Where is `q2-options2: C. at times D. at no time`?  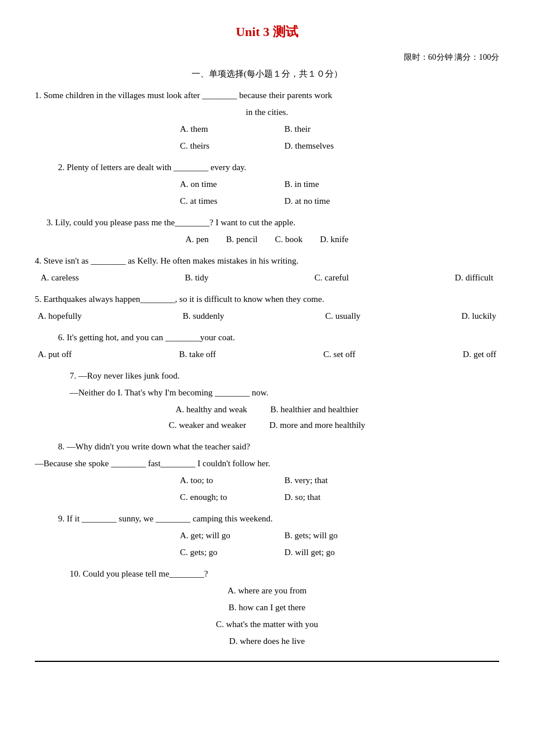
q2-options2: C. at times D. at no time is located at coordinates (267, 201).